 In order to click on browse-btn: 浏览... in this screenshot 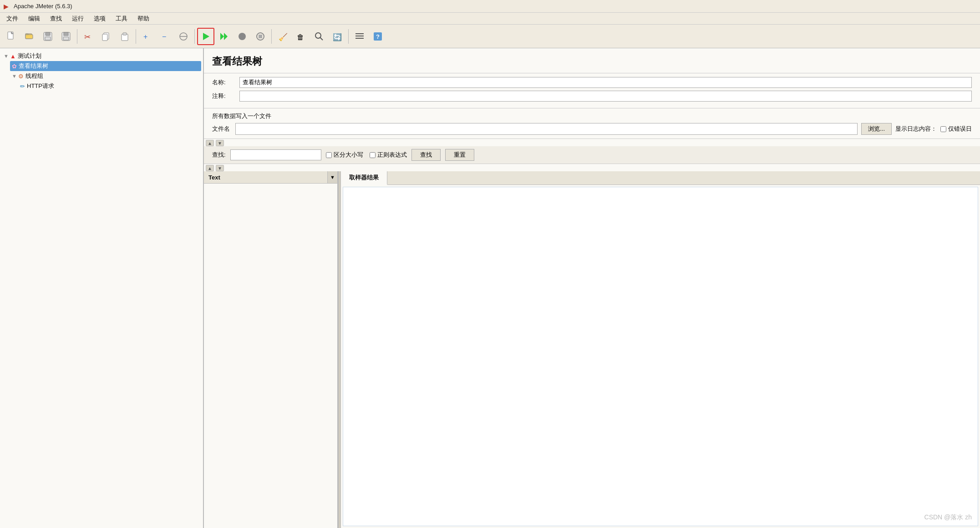, I will do `click(877, 129)`.